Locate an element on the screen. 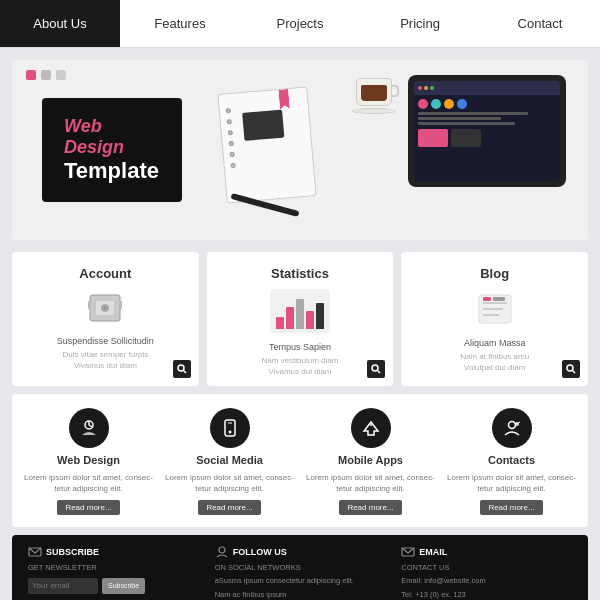 Image resolution: width=600 pixels, height=600 pixels. blog-card: Blog Aliquam Massa Nam at finibus arcu V… is located at coordinates (494, 319).